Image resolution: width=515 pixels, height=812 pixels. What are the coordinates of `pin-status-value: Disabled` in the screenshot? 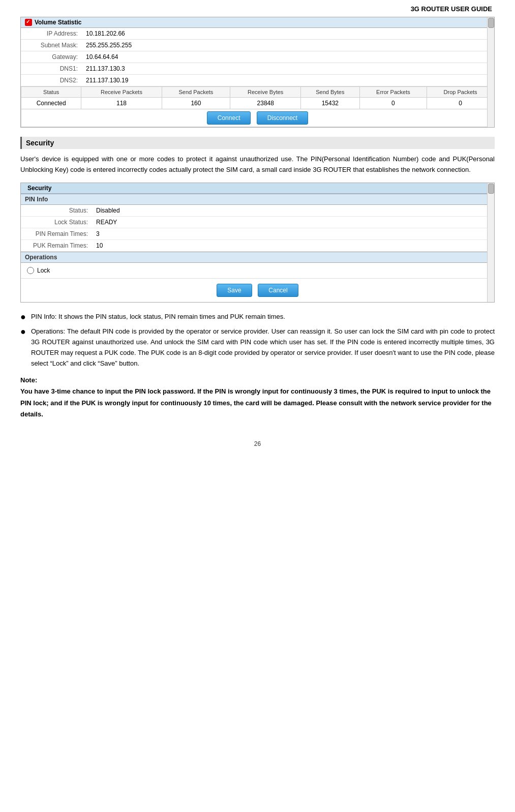 It's located at (293, 210).